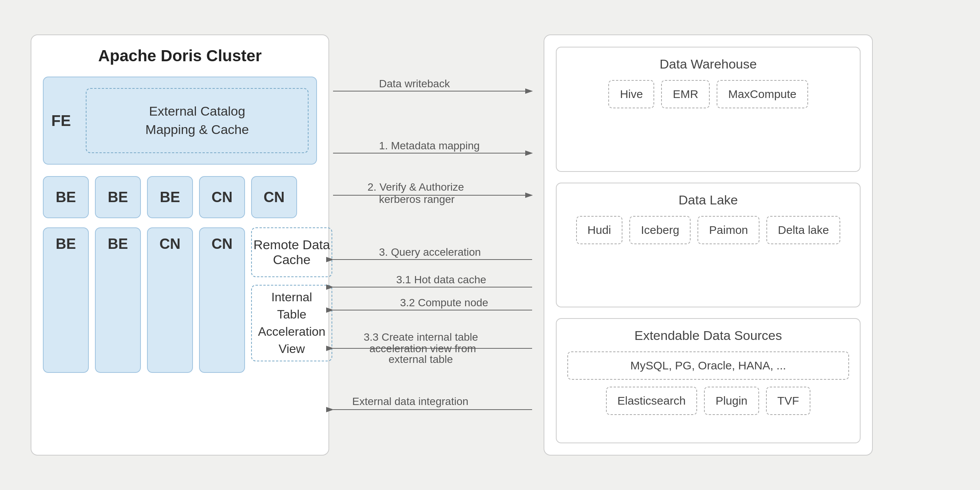  I want to click on doris-title: Apache Doris Cluster, so click(180, 56).